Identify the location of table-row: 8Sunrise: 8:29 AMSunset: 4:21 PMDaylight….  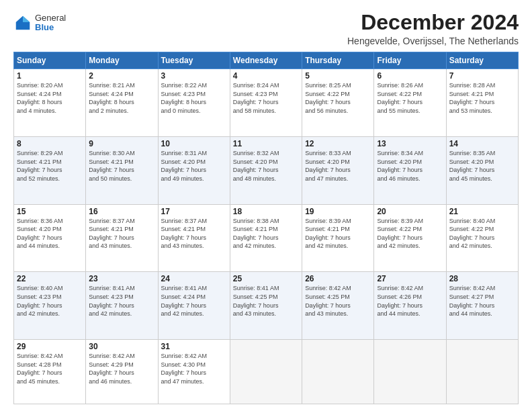
(50, 171).